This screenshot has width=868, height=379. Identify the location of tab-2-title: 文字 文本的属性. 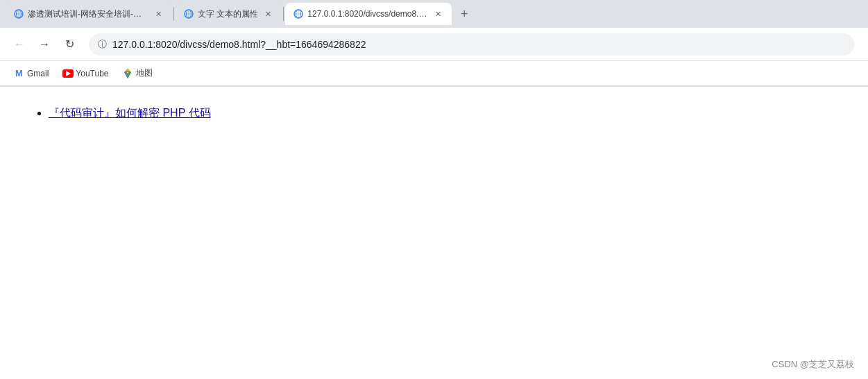
(228, 14).